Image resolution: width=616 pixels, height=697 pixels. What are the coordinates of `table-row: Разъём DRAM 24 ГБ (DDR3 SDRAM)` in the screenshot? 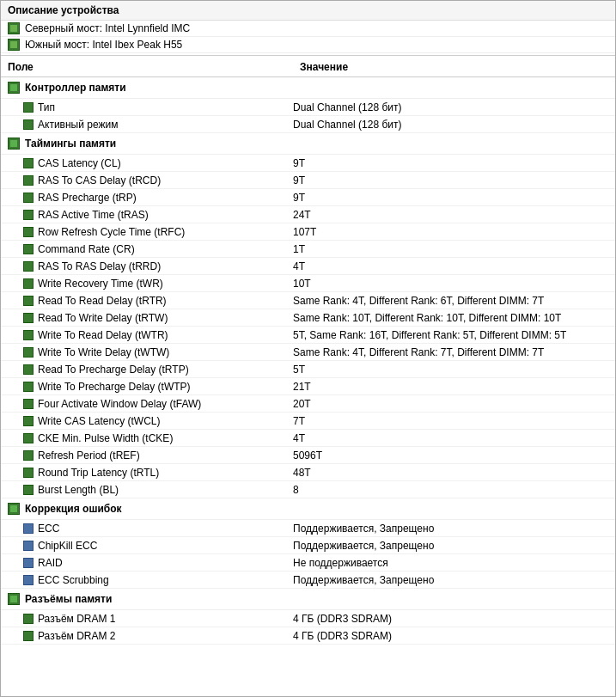 It's located at (308, 636).